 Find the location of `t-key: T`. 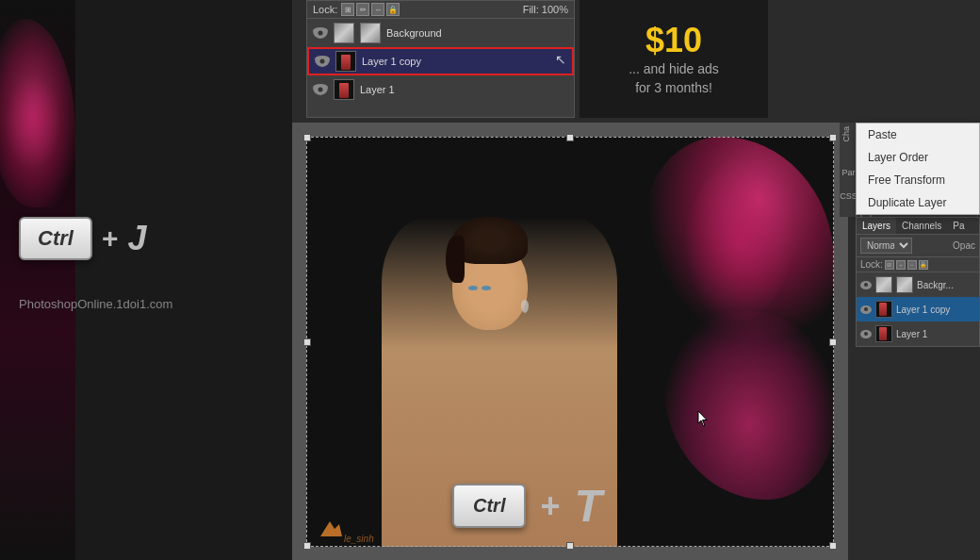

t-key: T is located at coordinates (588, 505).